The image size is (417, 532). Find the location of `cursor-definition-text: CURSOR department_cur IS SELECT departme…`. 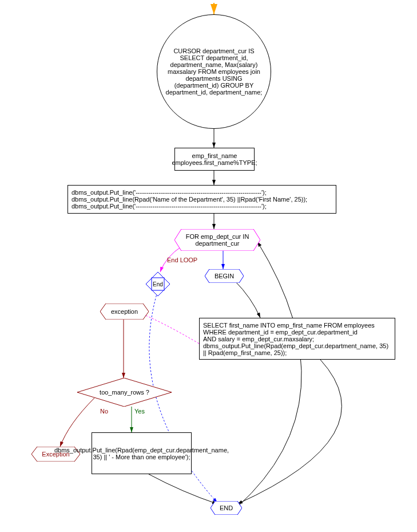

cursor-definition-text: CURSOR department_cur IS SELECT departme… is located at coordinates (214, 72).